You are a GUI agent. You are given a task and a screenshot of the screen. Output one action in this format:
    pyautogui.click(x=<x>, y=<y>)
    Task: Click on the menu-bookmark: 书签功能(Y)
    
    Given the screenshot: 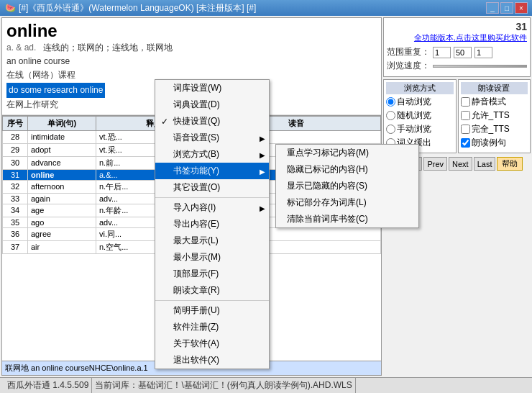 What is the action you would take?
    pyautogui.click(x=212, y=171)
    